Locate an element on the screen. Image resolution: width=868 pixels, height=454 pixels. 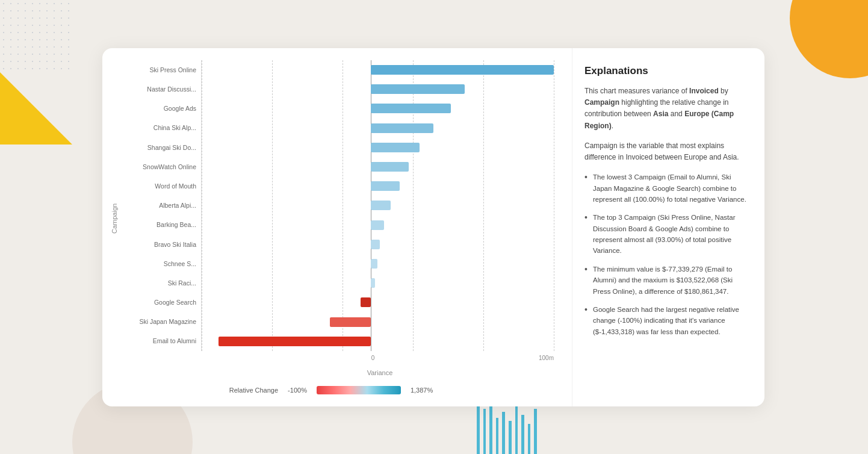
y-labels: Ski Press OnlineNastar Discussi...Google… is located at coordinates (162, 206).